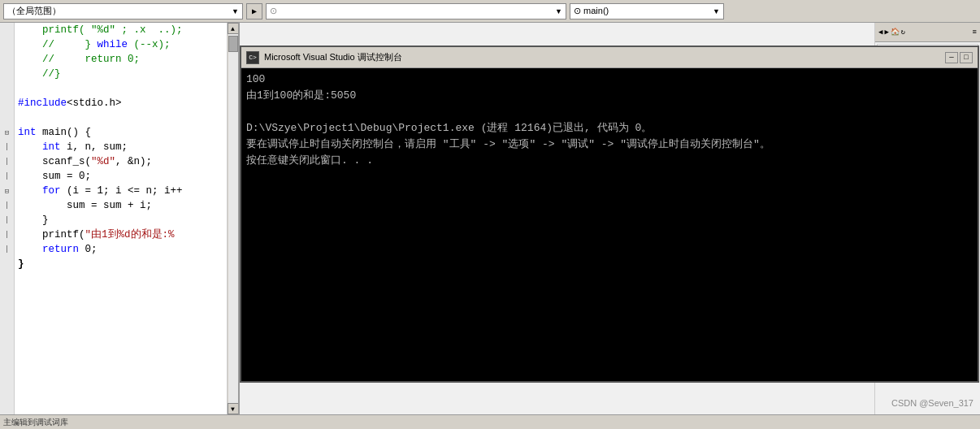 The image size is (980, 429). I want to click on code-line-14: }, so click(120, 220).